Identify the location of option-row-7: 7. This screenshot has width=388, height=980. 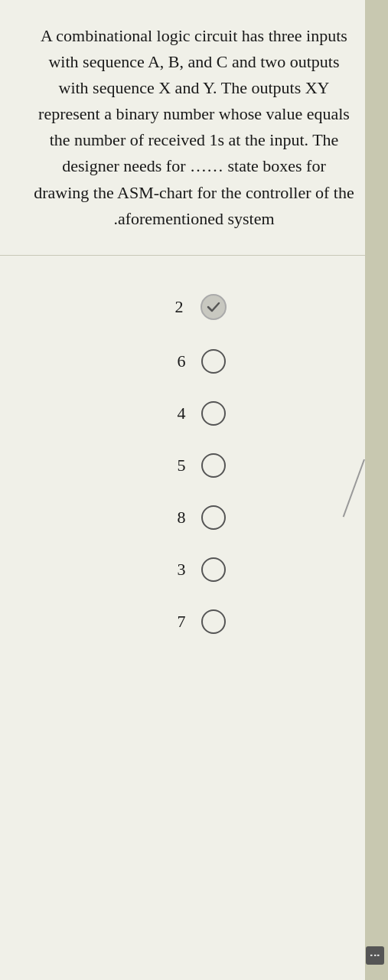
(194, 622).